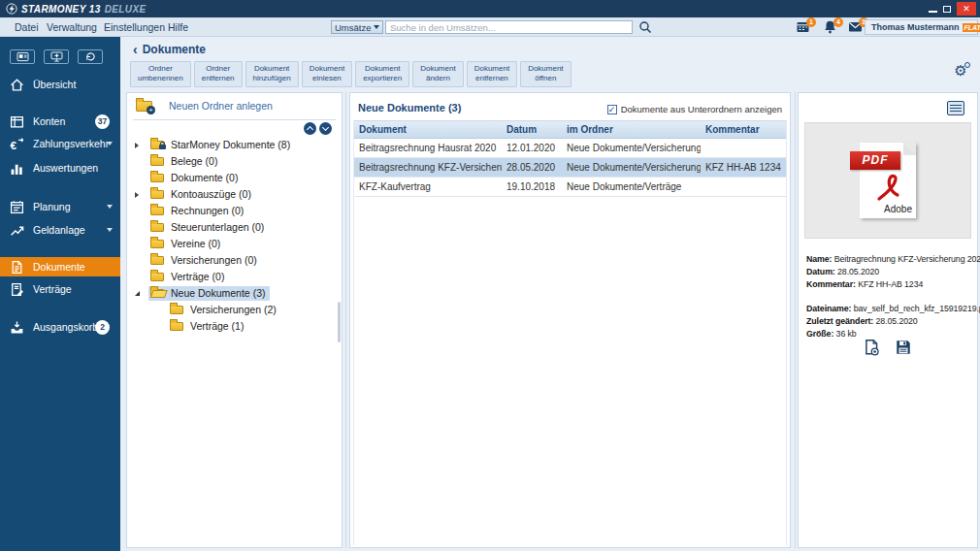 The image size is (980, 551). I want to click on column-header-datum: Datum, so click(532, 130).